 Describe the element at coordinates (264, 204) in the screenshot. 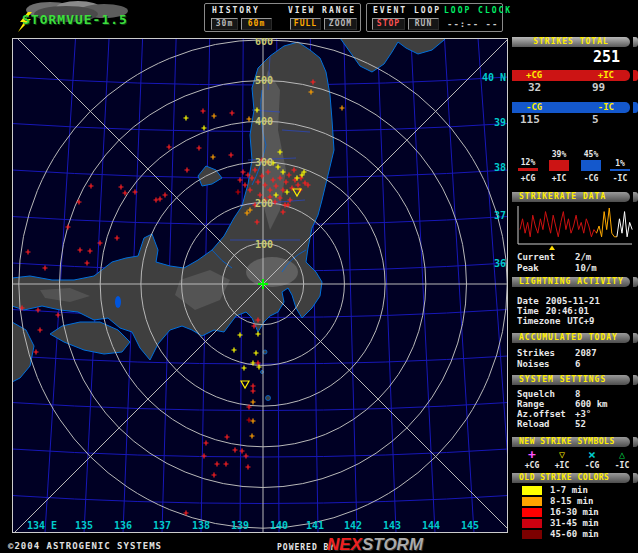

I see `ring-label-200: 200` at that location.